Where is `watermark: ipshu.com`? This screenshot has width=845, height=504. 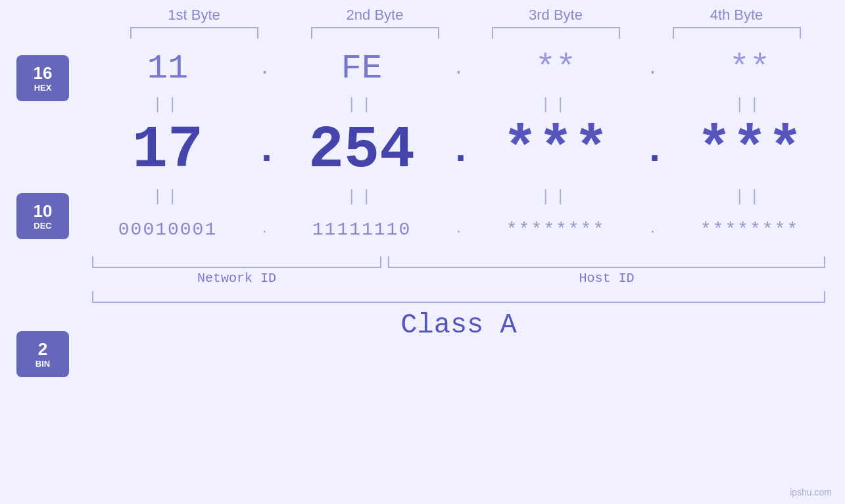
watermark: ipshu.com is located at coordinates (811, 492).